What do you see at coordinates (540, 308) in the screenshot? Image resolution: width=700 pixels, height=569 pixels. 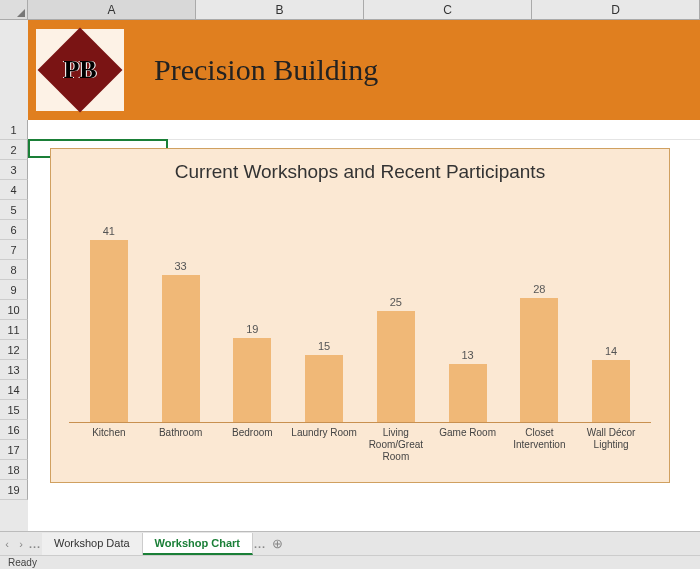 I see `chart-bar: 28` at bounding box center [540, 308].